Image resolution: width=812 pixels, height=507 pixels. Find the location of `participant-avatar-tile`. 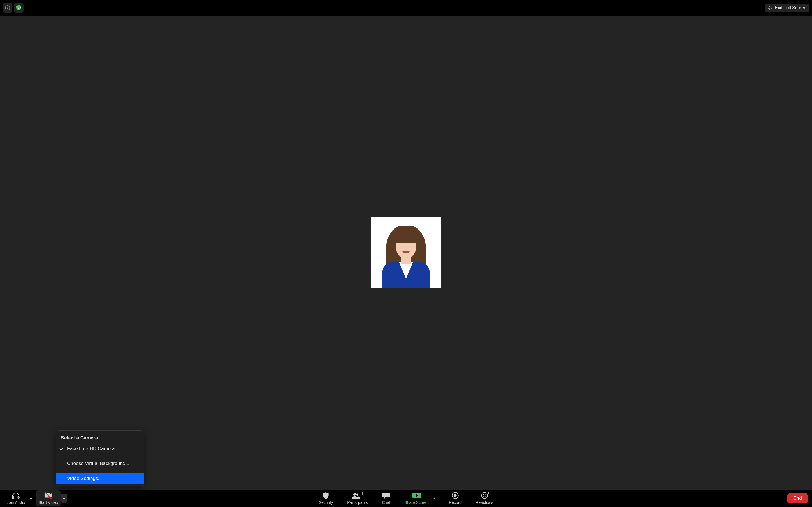

participant-avatar-tile is located at coordinates (406, 252).